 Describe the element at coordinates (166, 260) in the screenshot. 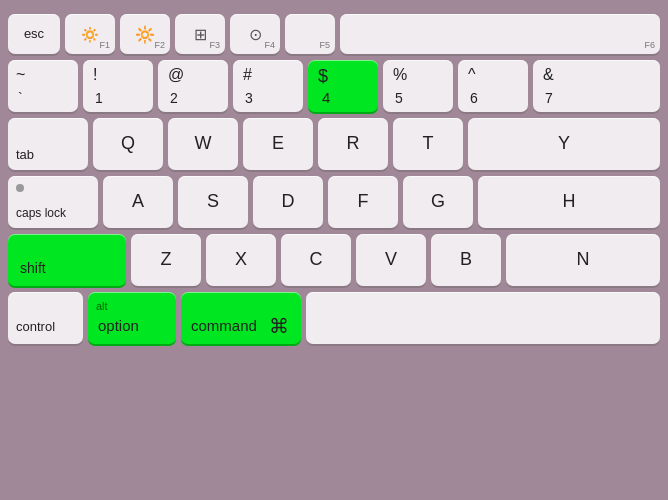

I see `z-label: Z` at that location.